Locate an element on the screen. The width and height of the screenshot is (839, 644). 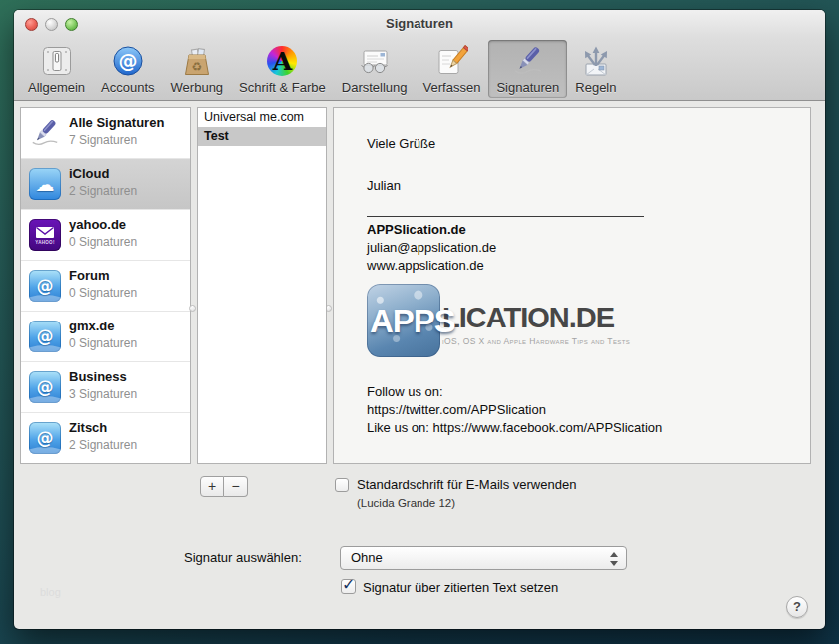
preview-company: APPSlication.de is located at coordinates (417, 230).